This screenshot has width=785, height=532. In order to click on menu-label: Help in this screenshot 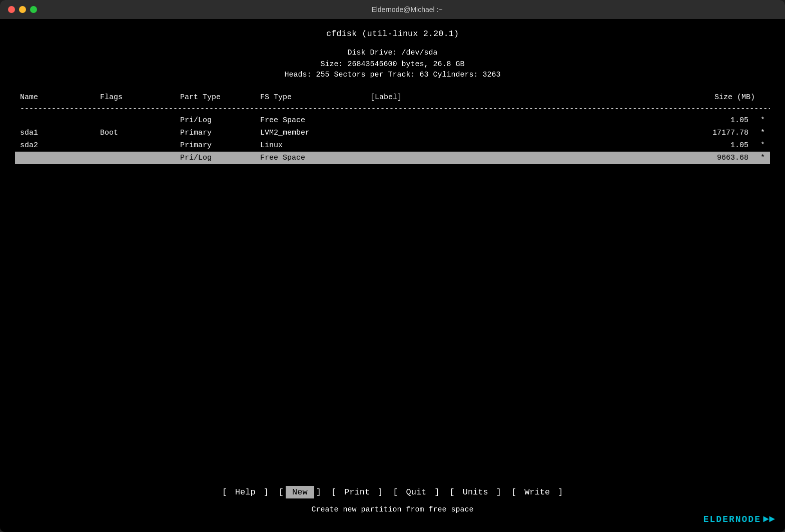, I will do `click(245, 492)`.